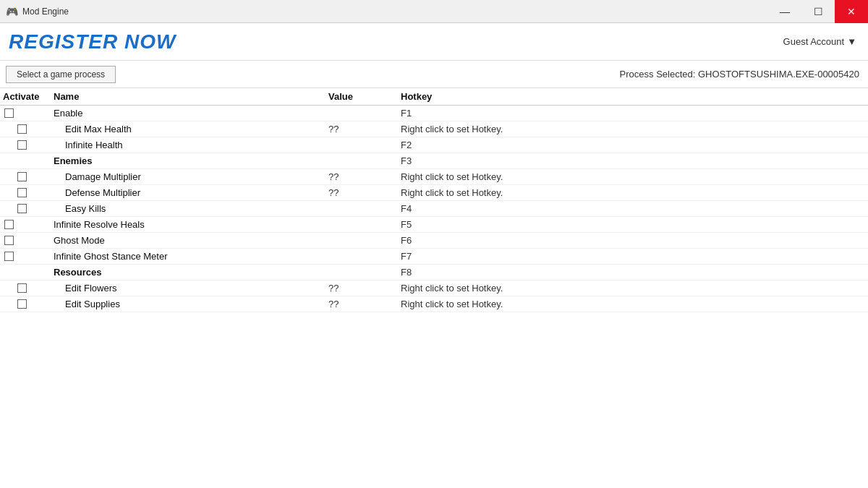  Describe the element at coordinates (38, 12) in the screenshot. I see `title-bar-left: 🎮 Mod Engine` at that location.